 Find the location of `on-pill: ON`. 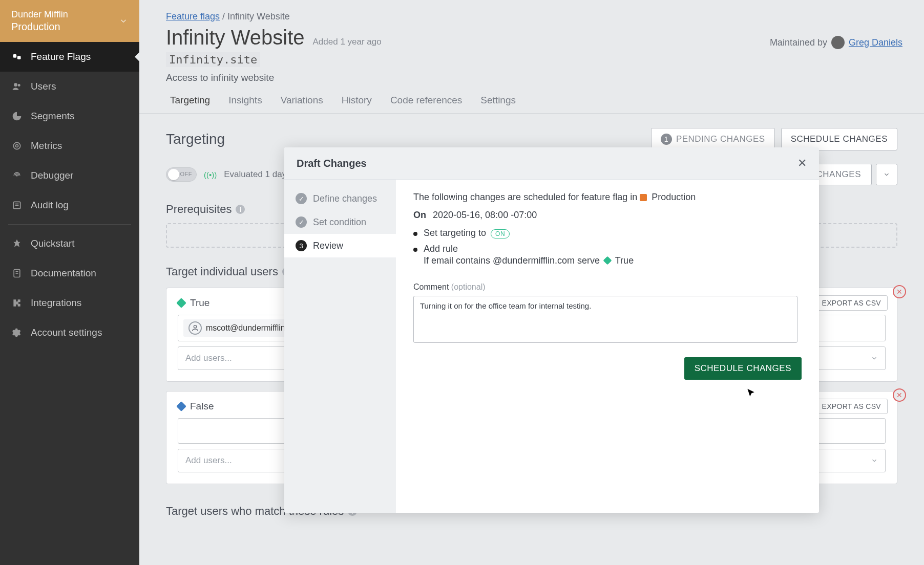

on-pill: ON is located at coordinates (500, 234).